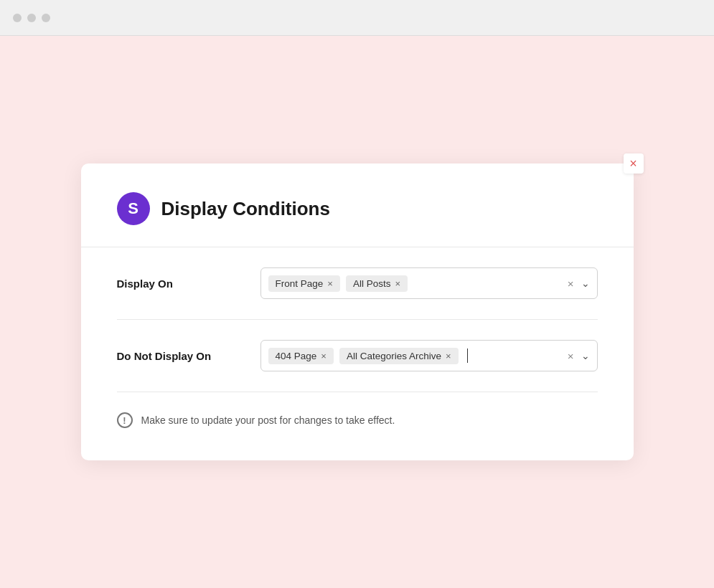 The image size is (714, 588). Describe the element at coordinates (301, 356) in the screenshot. I see `tag-404-page: 404 Page ×` at that location.